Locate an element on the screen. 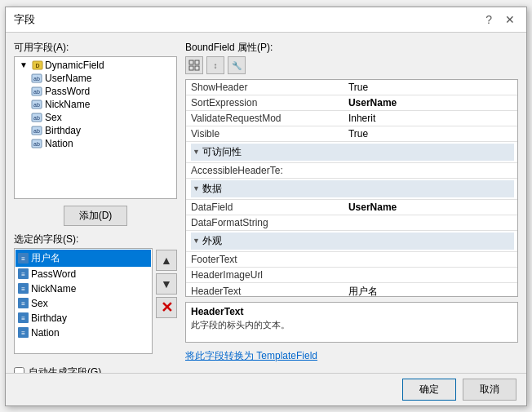 The height and width of the screenshot is (412, 532). field-icon-birthday: ab is located at coordinates (37, 131).